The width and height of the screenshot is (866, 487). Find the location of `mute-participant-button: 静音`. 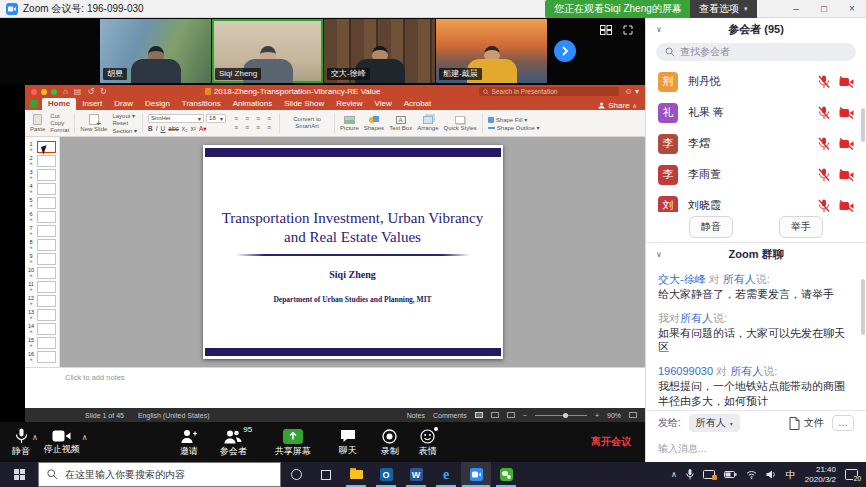

mute-participant-button: 静音 is located at coordinates (711, 227).